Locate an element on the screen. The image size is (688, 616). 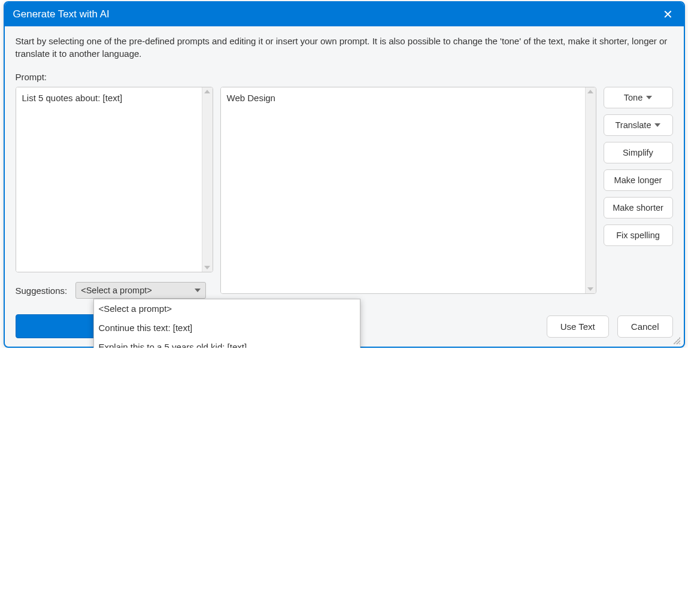
button-label: Simplify is located at coordinates (638, 153).